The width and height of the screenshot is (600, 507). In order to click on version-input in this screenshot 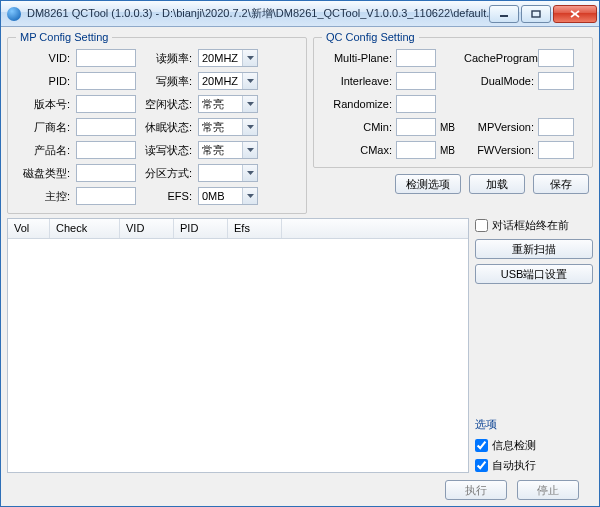, I will do `click(106, 104)`.